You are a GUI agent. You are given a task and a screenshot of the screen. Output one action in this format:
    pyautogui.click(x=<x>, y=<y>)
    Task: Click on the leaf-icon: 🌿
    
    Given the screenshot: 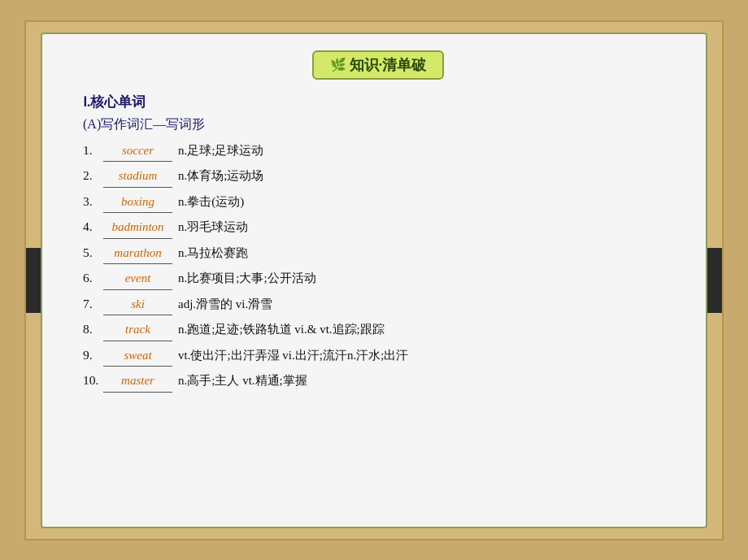 What is the action you would take?
    pyautogui.click(x=338, y=65)
    